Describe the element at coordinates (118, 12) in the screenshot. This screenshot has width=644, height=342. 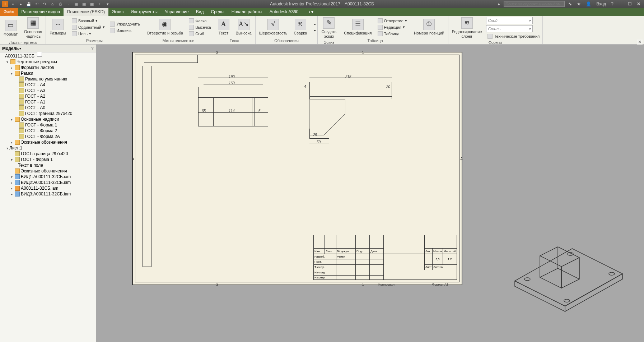
I see `tab-sketch: Эскиз` at that location.